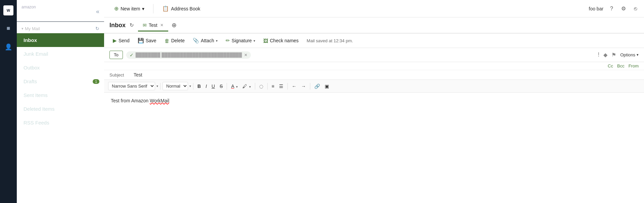  Describe the element at coordinates (147, 41) in the screenshot. I see `save-button: 💾 Save` at that location.